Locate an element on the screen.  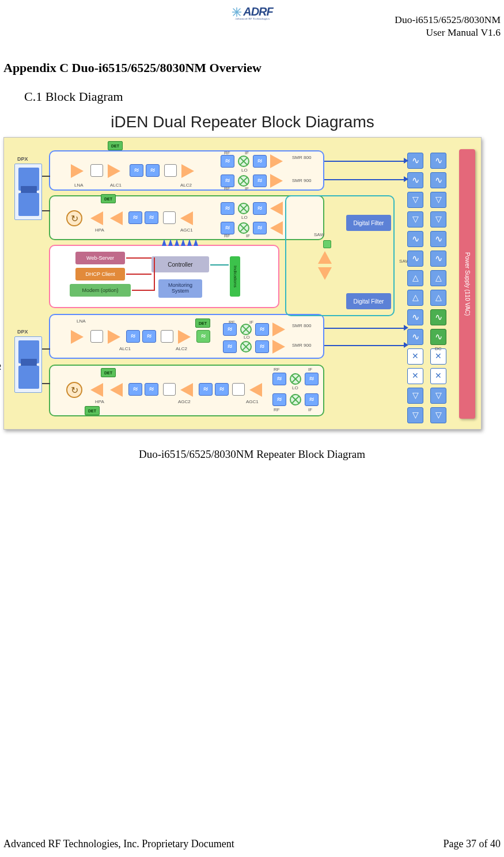
hpa-label: HPA is located at coordinates (100, 230).